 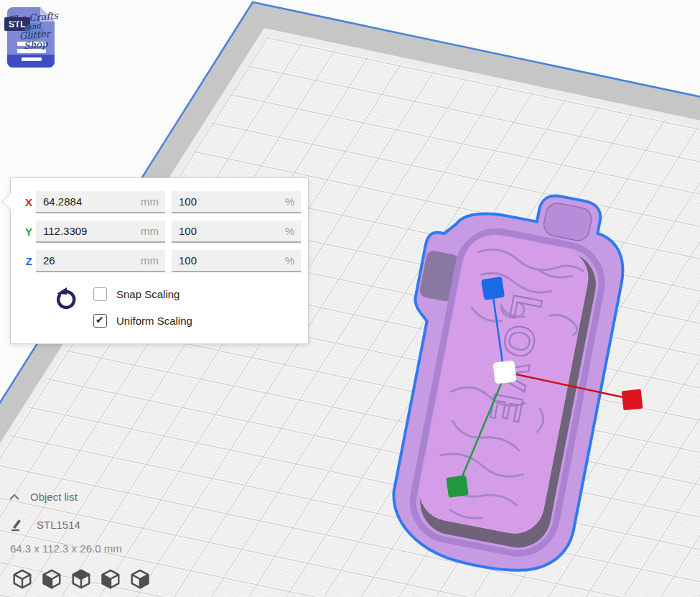 I want to click on object-list-title: Object list, so click(x=54, y=497).